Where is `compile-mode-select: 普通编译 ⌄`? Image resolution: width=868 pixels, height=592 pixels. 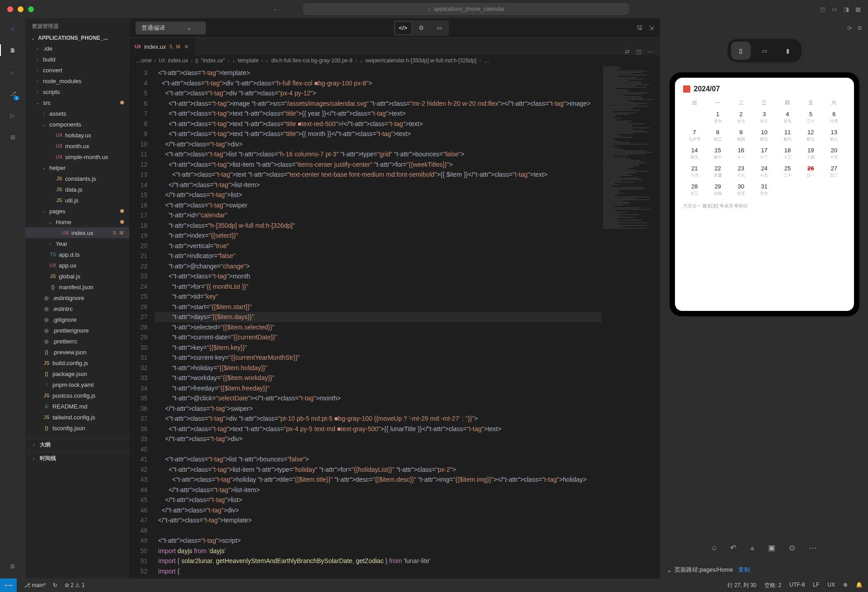 compile-mode-select: 普通编译 ⌄ is located at coordinates (171, 28).